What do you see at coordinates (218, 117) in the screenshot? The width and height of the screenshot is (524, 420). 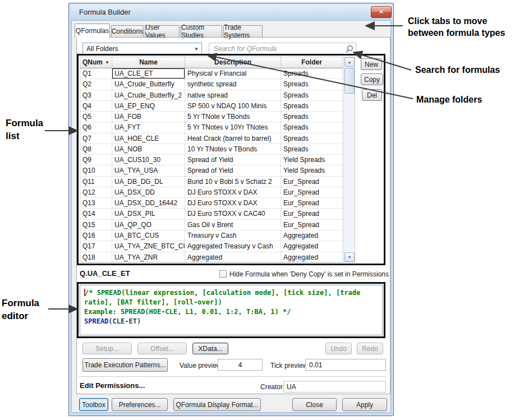 I see `table-row: Q5UA_FOB5 Yr TNote v TBondsSpreads` at bounding box center [218, 117].